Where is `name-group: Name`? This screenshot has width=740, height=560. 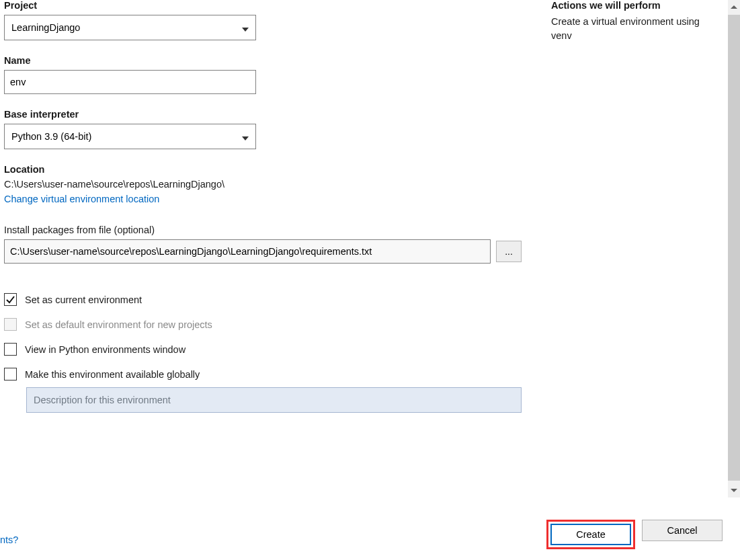 name-group: Name is located at coordinates (273, 75).